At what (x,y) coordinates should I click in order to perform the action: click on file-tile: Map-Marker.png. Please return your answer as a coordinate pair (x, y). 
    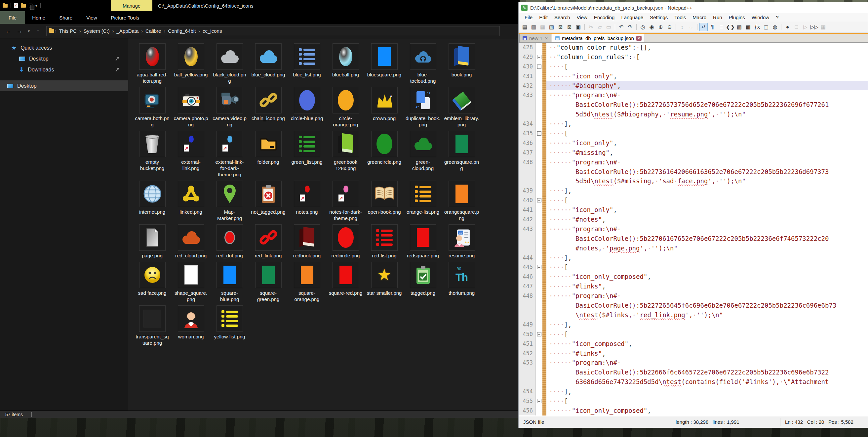
    Looking at the image, I should click on (230, 201).